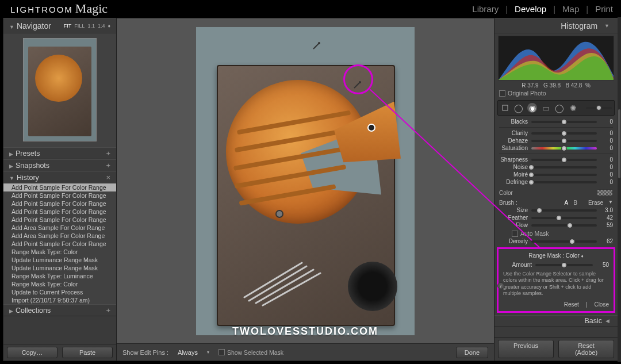  Describe the element at coordinates (60, 177) in the screenshot. I see `history-header: ▼History ×` at that location.